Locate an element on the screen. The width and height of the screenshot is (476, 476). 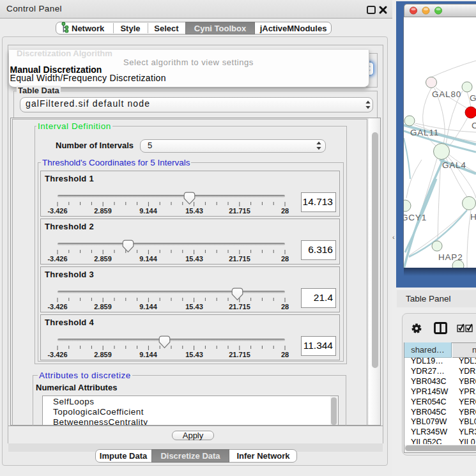
svg-text: GAL4 is located at coordinates (454, 165).